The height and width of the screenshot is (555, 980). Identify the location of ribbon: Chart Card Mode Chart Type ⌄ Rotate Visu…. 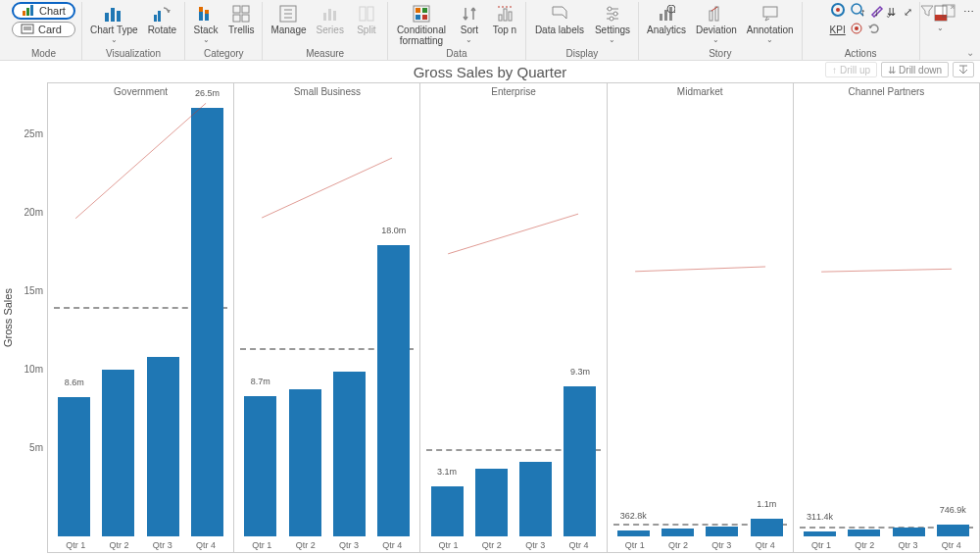
(490, 30).